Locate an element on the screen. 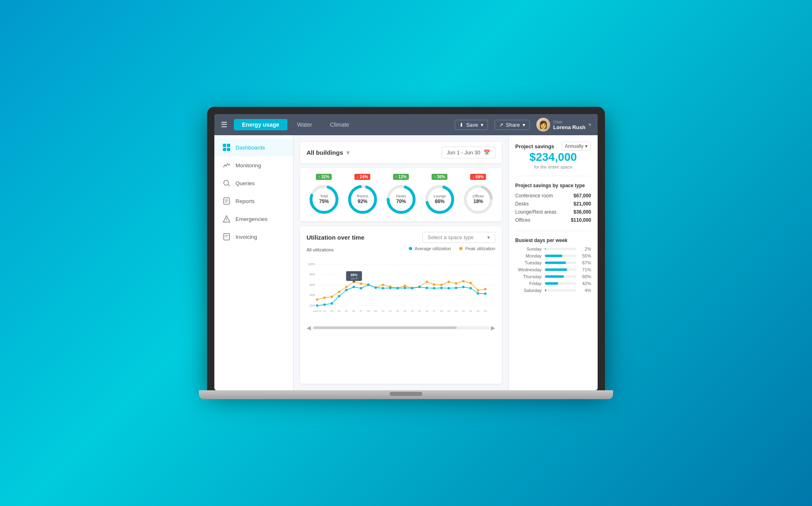 Image resolution: width=812 pixels, height=506 pixels. buildings-selector: All buildings ▾ is located at coordinates (328, 153).